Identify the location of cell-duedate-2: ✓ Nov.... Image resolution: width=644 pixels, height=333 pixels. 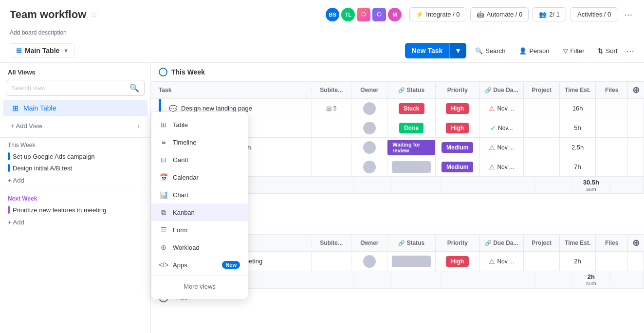
(502, 128).